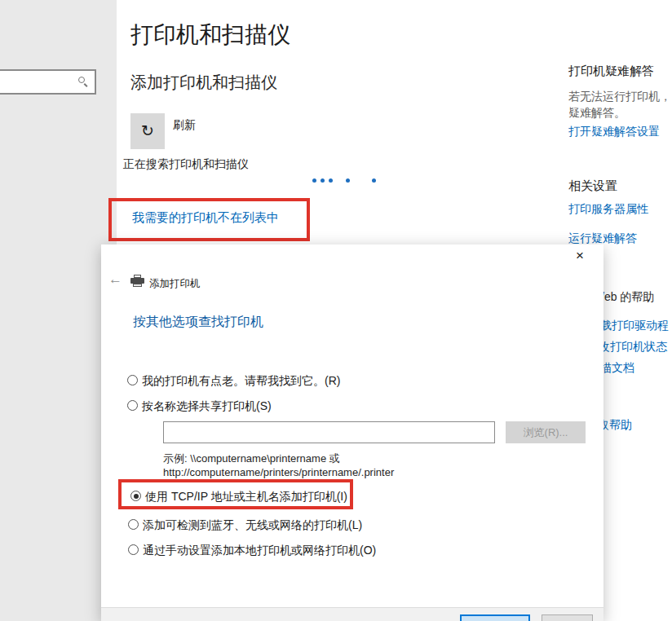 The image size is (672, 621). What do you see at coordinates (186, 165) in the screenshot?
I see `searching-status: 正在搜索打印机和扫描仪` at bounding box center [186, 165].